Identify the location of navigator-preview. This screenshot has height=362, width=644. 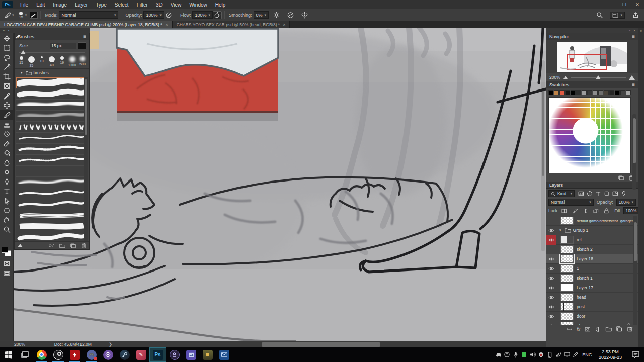
(592, 57).